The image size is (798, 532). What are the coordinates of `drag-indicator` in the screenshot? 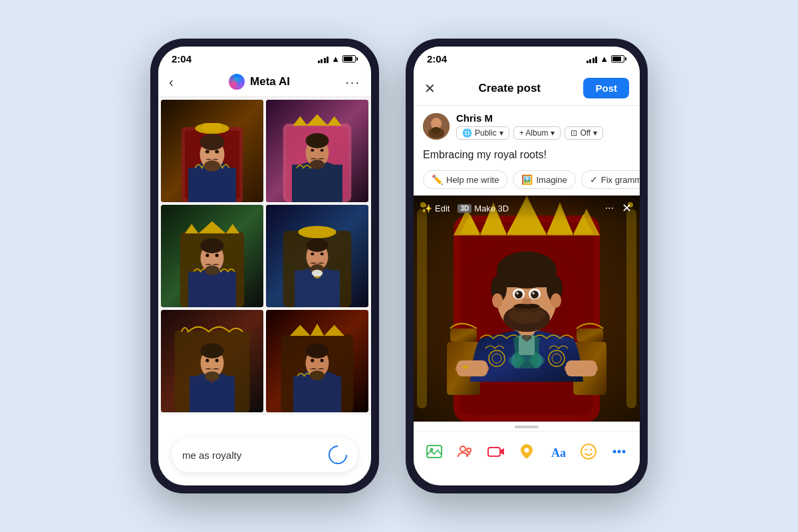 It's located at (527, 427).